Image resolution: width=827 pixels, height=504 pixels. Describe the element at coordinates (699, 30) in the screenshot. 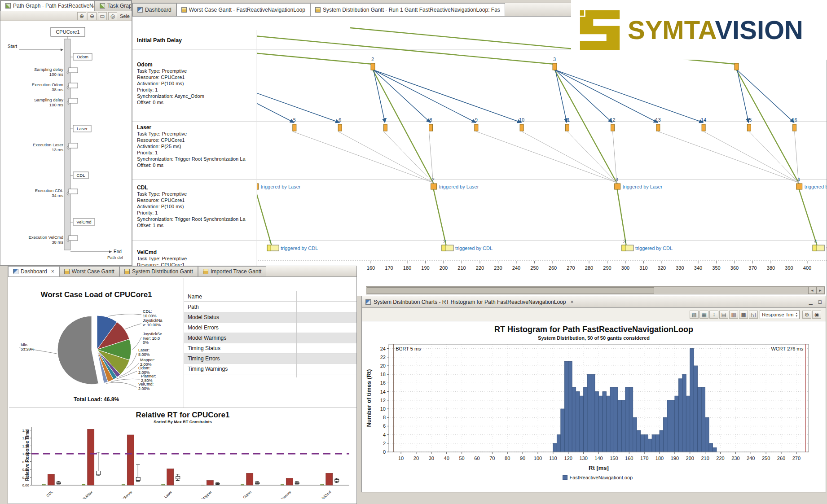

I see `symtavision-logo: SYMTAVISION` at that location.